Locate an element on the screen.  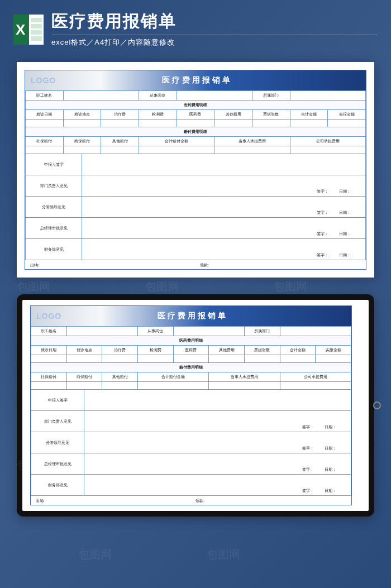
label-position: 从事岗位 is located at coordinates (158, 96).